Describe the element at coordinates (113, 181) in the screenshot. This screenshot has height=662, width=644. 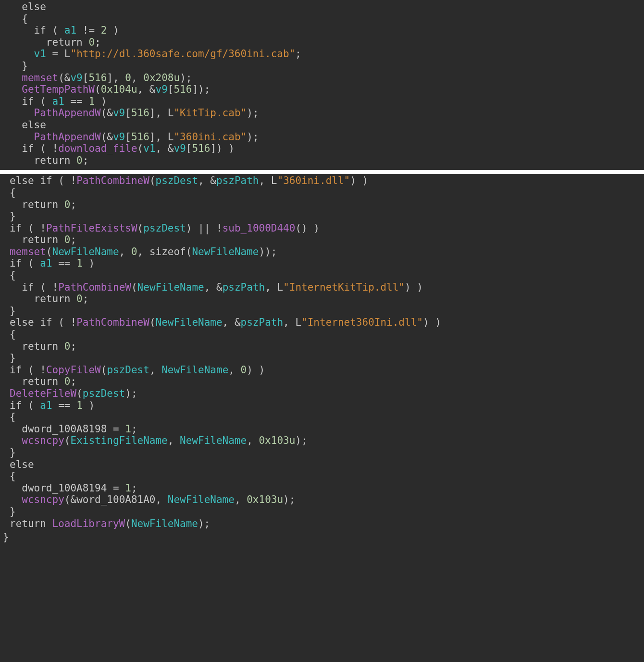
I see `fn-pathcombinew: PathCombineW` at that location.